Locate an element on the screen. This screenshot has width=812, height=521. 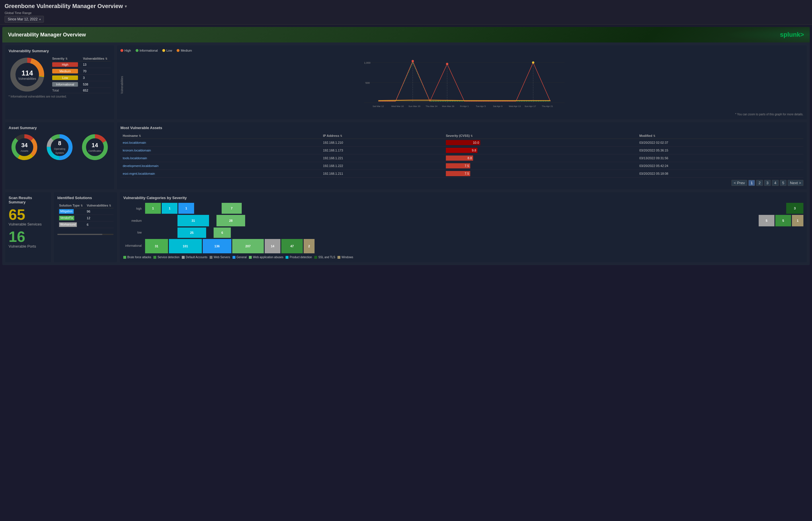
svg-text: 1,000 is located at coordinates (367, 63).